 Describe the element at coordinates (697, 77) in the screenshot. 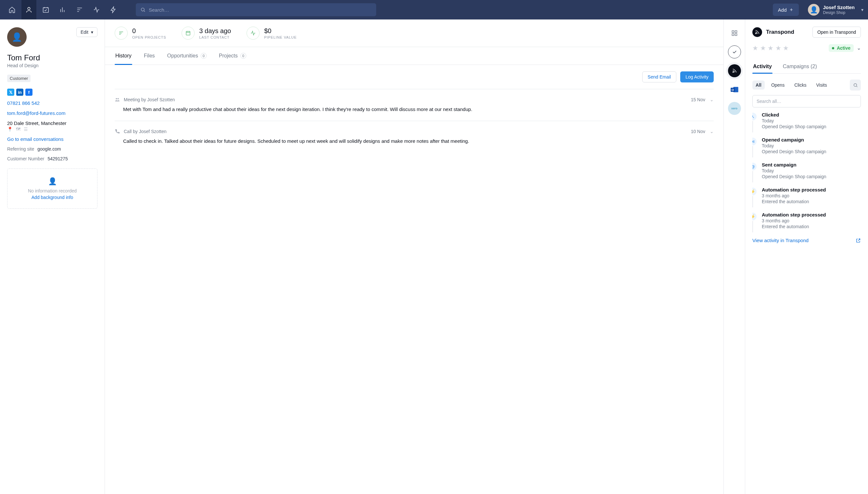

I see `log-activity-button: Log Activity` at that location.